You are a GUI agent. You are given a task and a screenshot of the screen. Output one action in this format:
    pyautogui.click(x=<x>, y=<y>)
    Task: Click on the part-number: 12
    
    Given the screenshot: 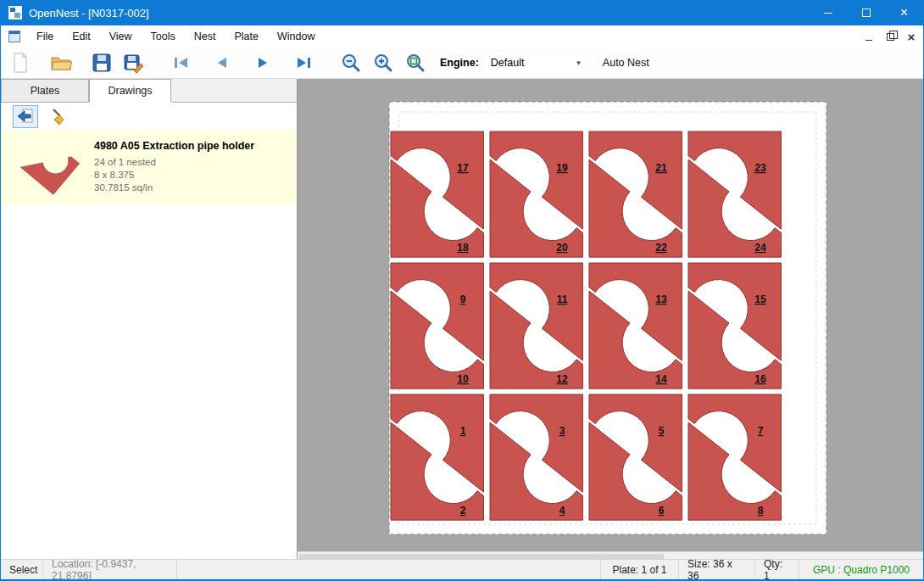 What is the action you would take?
    pyautogui.click(x=562, y=379)
    